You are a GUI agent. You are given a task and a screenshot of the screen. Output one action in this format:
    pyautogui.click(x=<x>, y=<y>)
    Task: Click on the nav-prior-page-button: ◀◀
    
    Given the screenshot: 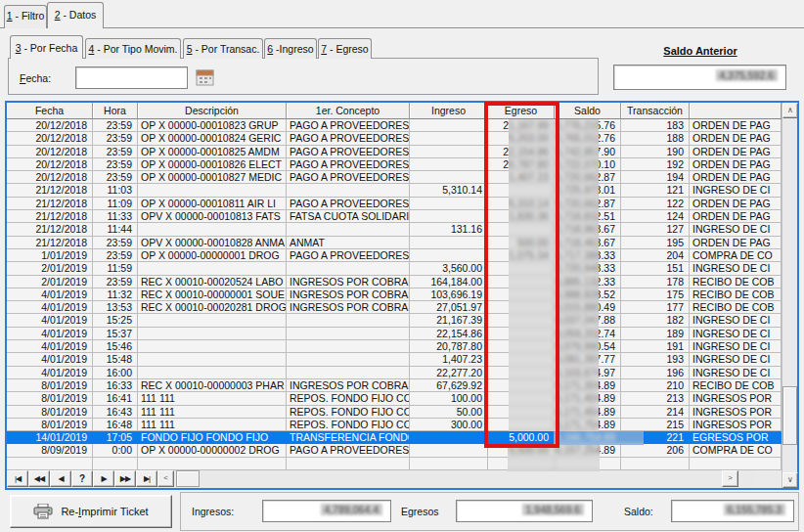 What is the action you would take?
    pyautogui.click(x=39, y=479)
    